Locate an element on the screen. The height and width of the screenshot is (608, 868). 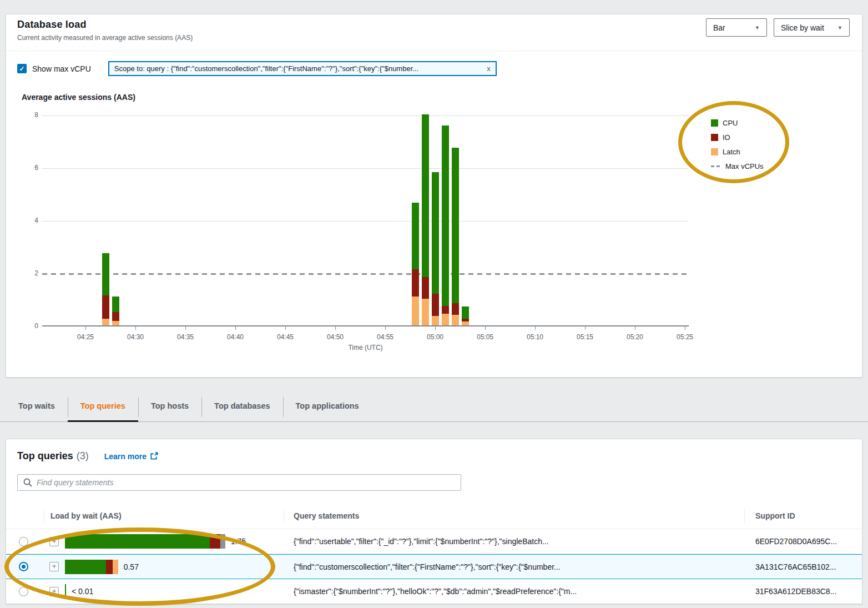
tab-label: Top queries is located at coordinates (103, 406).